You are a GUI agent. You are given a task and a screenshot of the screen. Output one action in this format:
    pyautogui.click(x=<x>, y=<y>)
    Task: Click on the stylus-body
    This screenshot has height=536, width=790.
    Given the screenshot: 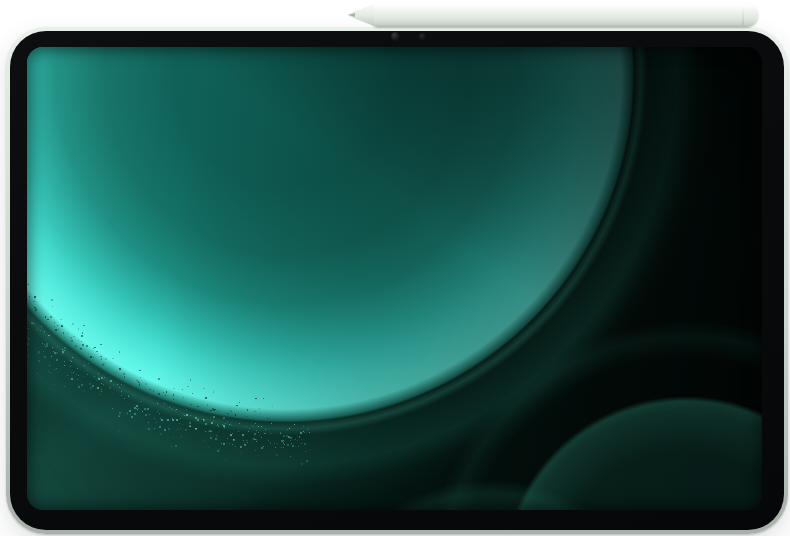 What is the action you would take?
    pyautogui.click(x=565, y=15)
    